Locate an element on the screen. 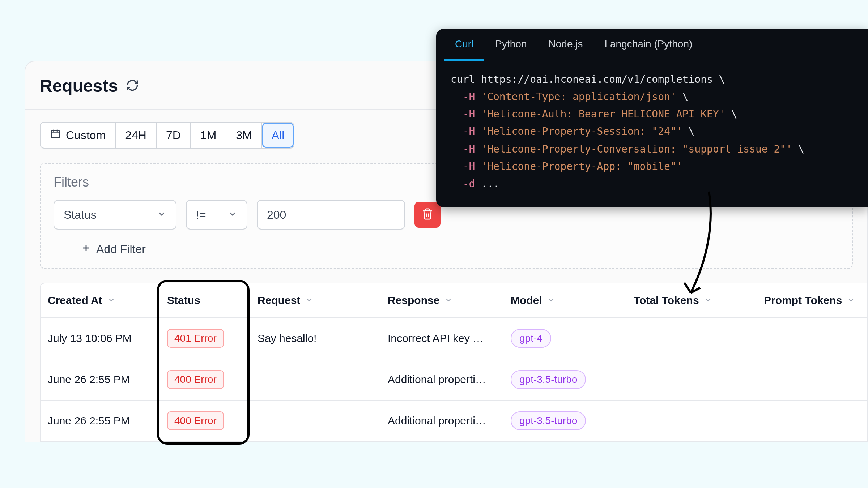 The width and height of the screenshot is (868, 488). time-range-label: All is located at coordinates (278, 135).